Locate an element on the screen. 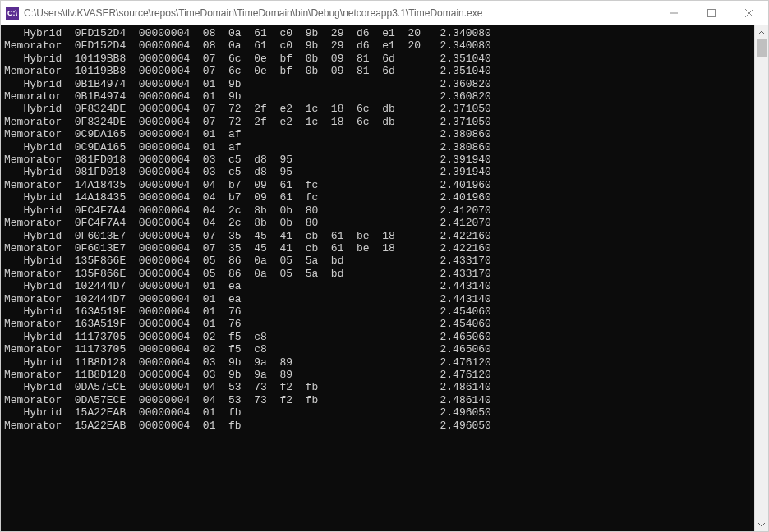  titlebar: C:\ C:\Users\tlv.KVASER\source\repos\Tim… is located at coordinates (384, 13).